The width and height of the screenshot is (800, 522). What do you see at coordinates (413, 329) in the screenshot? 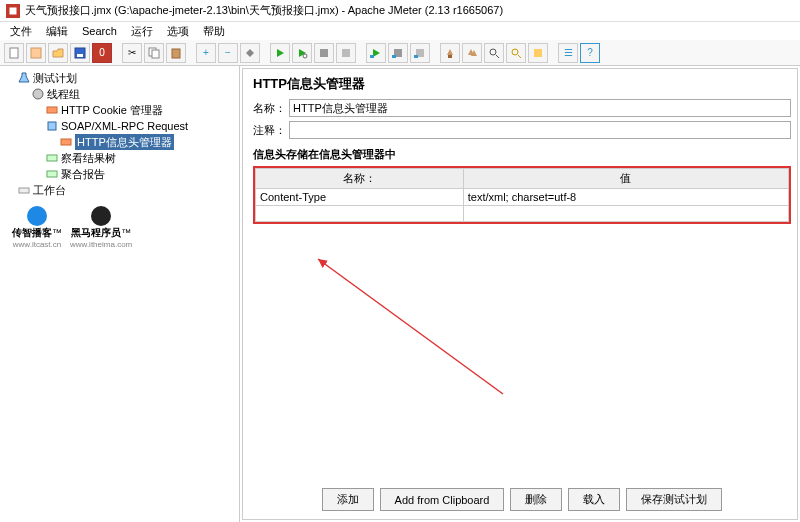
I see `annotation-arrow-icon` at bounding box center [413, 329].